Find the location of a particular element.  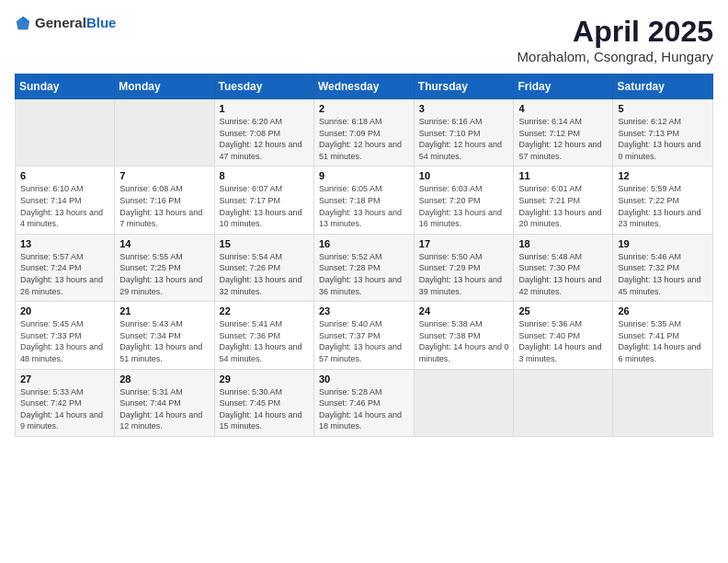

table-row: 26Sunrise: 5:35 AM Sunset: 7:41 PM Dayli… is located at coordinates (664, 335).